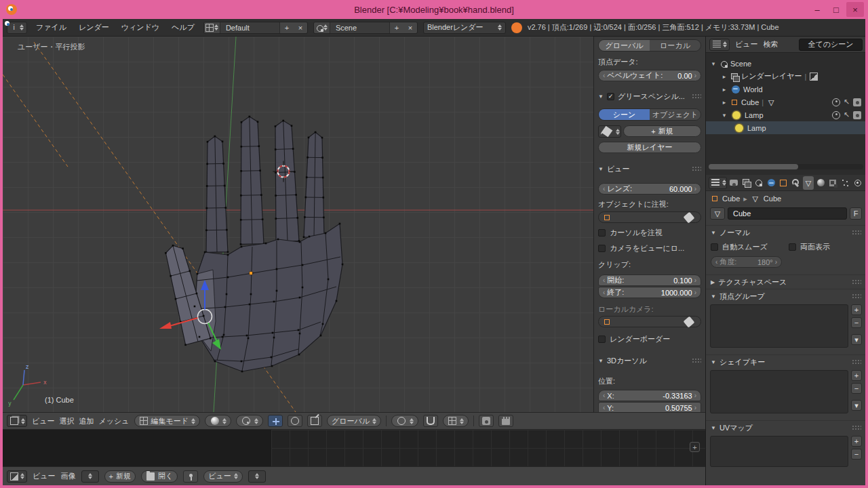 The image size is (868, 488). I want to click on double-sided-checkbox, so click(792, 247).